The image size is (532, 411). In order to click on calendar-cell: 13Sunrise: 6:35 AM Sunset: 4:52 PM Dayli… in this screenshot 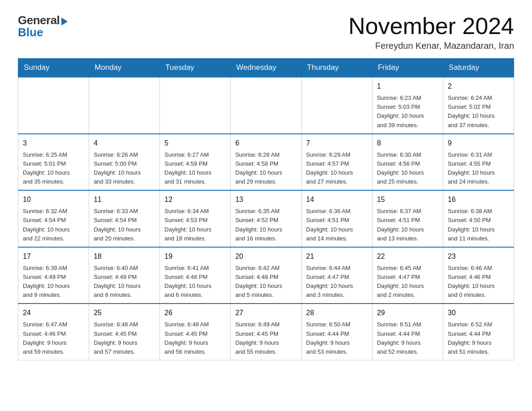, I will do `click(266, 218)`.